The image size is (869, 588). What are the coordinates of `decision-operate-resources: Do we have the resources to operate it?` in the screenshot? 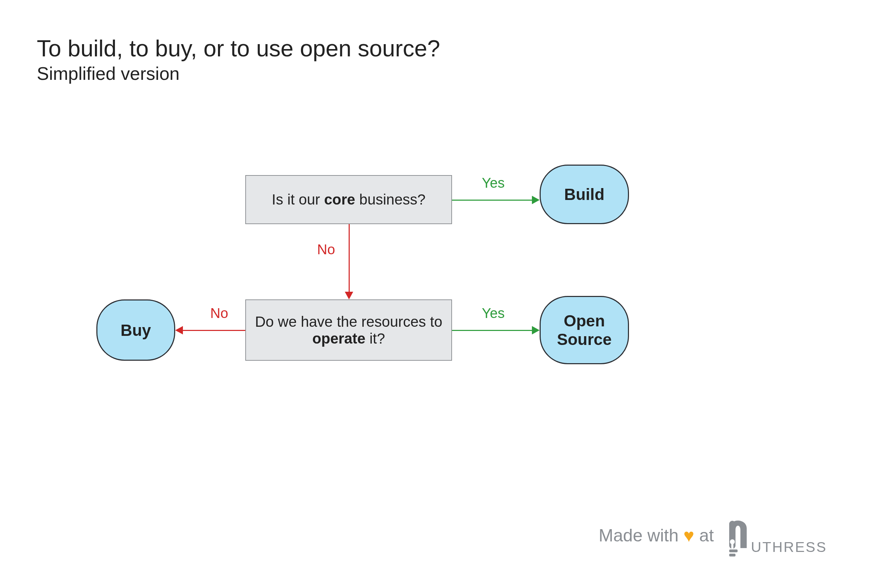 It's located at (348, 330).